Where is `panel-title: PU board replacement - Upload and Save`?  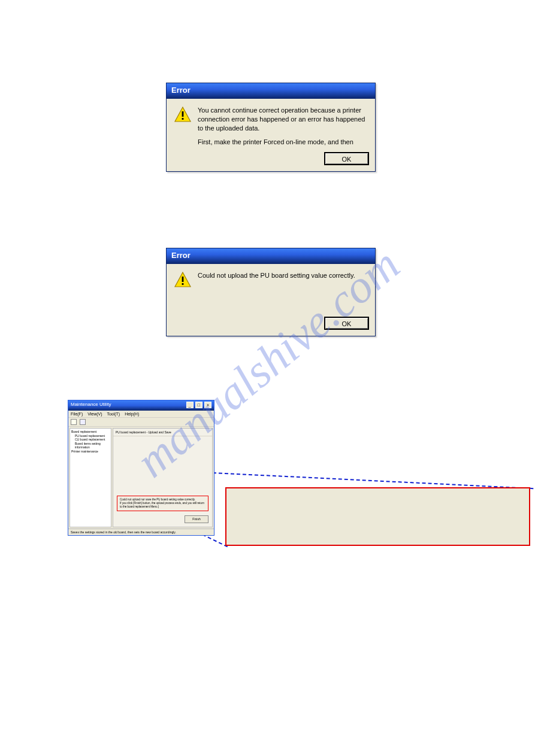
panel-title: PU board replacement - Upload and Save is located at coordinates (163, 432).